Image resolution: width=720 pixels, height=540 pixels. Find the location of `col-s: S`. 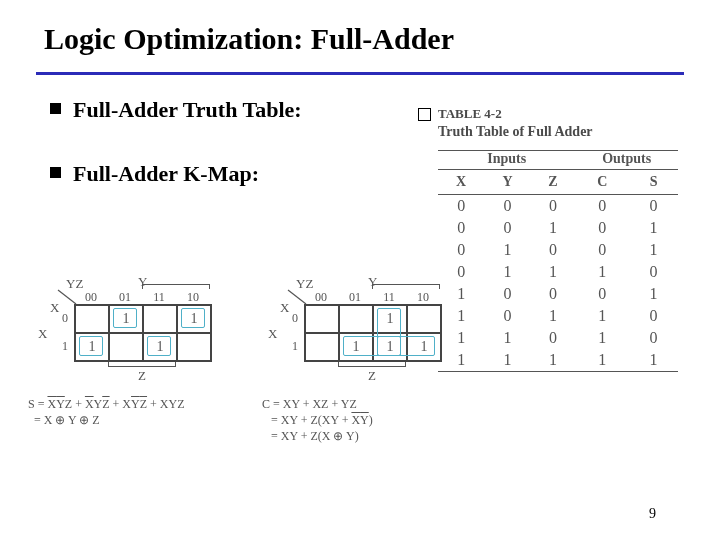

col-s: S is located at coordinates (654, 182).